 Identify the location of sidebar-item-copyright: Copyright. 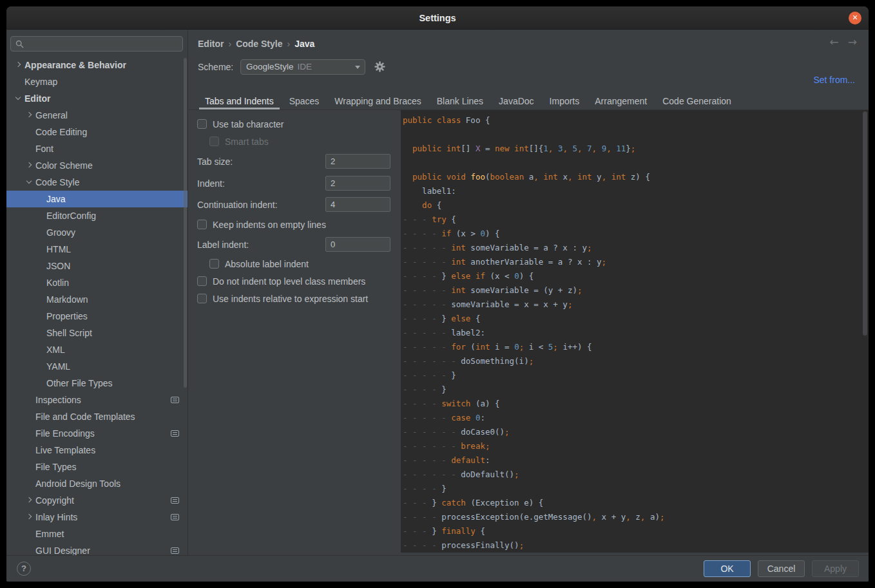
(97, 500).